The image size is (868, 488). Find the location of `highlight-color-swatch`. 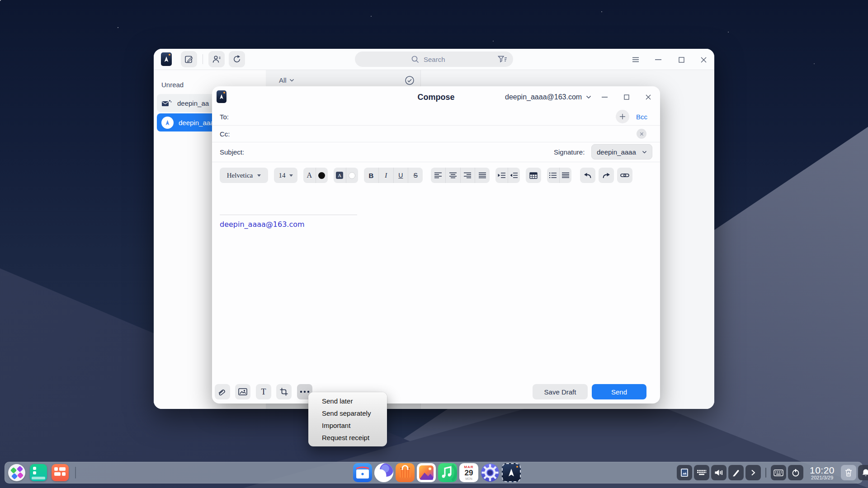

highlight-color-swatch is located at coordinates (352, 175).